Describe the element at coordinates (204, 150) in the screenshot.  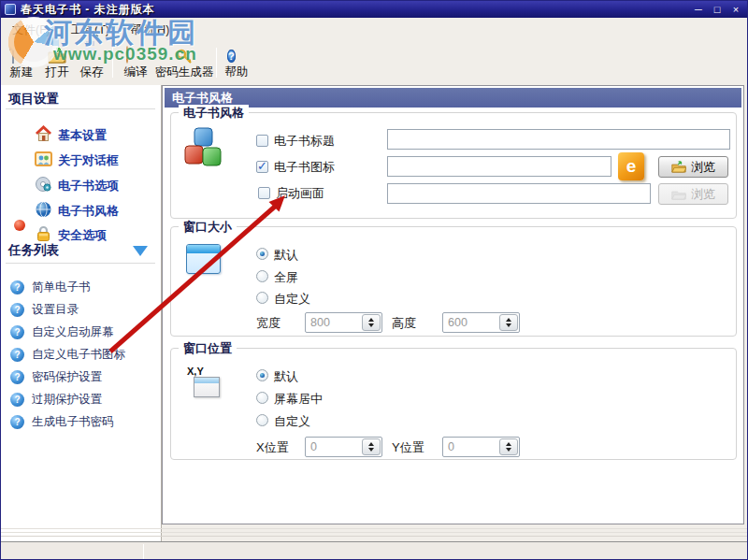
I see `cubes-icon` at that location.